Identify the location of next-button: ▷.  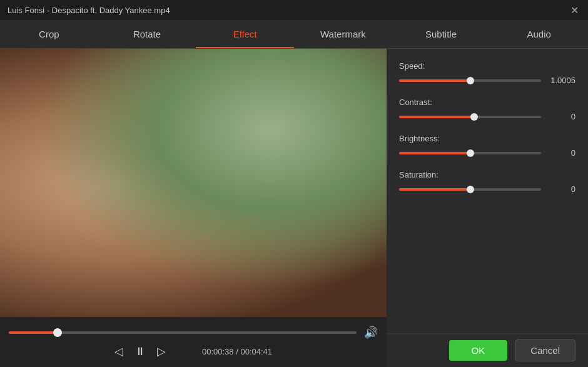
(161, 351).